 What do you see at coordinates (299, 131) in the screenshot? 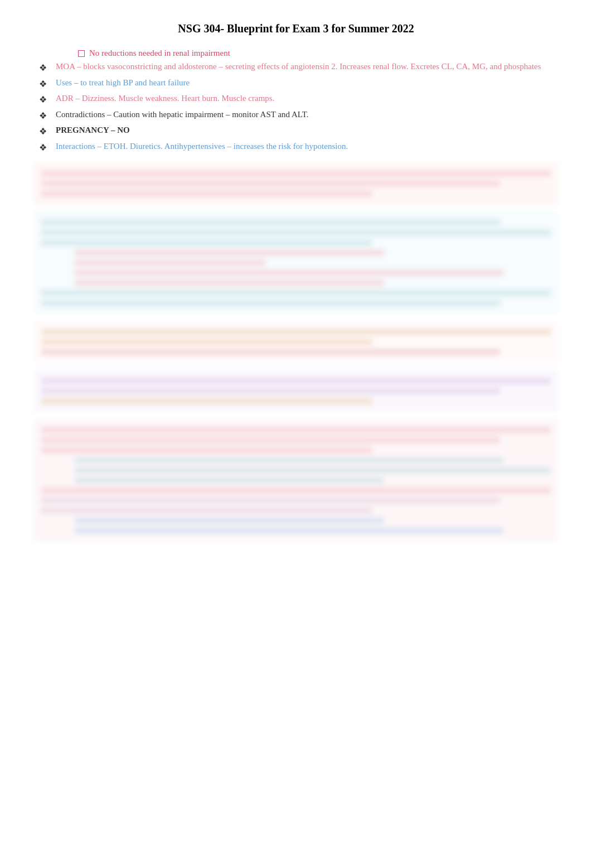
I see `list-item-pregnancy: ❖ PREGNANCY – NO` at bounding box center [299, 131].